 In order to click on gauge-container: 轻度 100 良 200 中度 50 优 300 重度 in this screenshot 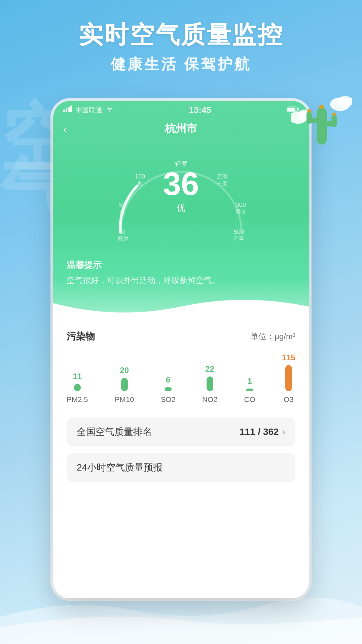, I will do `click(181, 197)`.